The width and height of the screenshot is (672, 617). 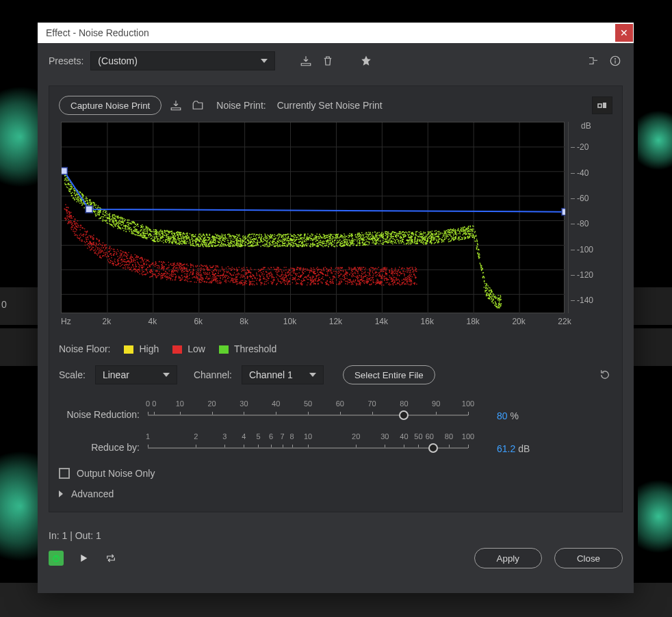 I want to click on select-entire-file-button: Select Entire File, so click(x=389, y=375).